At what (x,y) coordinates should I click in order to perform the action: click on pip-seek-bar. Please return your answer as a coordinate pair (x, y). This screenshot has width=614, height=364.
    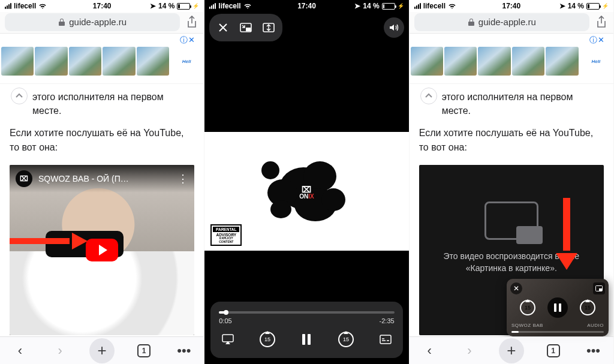
    Looking at the image, I should click on (558, 332).